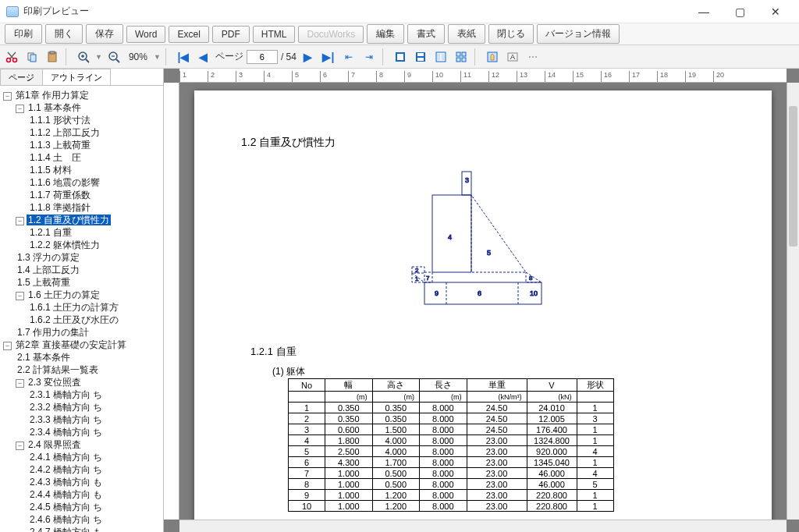 This screenshot has height=532, width=799. Describe the element at coordinates (60, 207) in the screenshot. I see `tree-s1-1-8: 1.1.8 準拠指針` at that location.